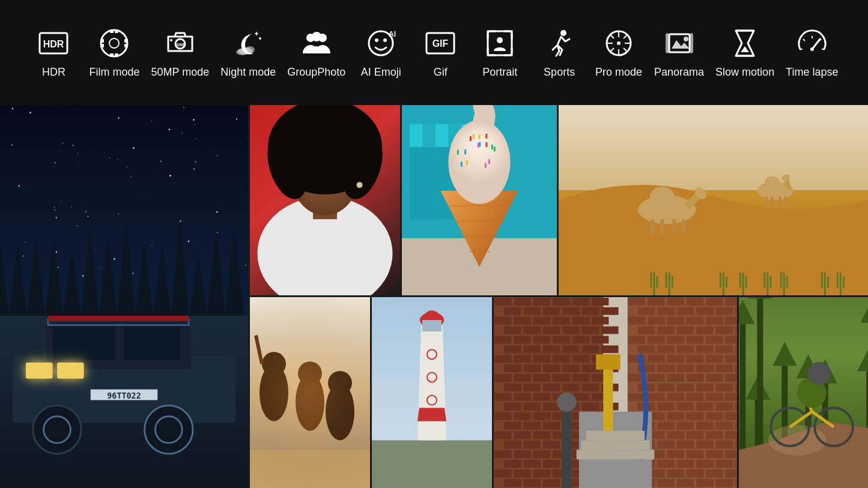  What do you see at coordinates (500, 43) in the screenshot?
I see `portrait-icon` at bounding box center [500, 43].